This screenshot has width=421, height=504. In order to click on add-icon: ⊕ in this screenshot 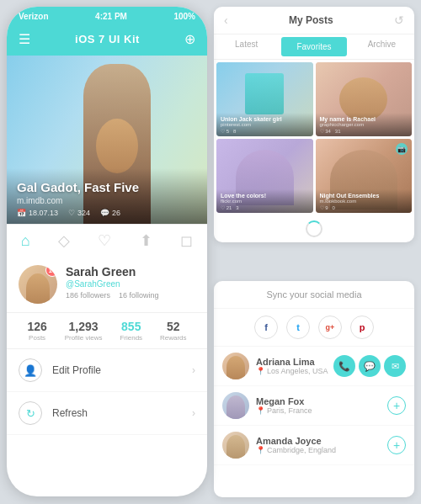, I will do `click(190, 39)`.